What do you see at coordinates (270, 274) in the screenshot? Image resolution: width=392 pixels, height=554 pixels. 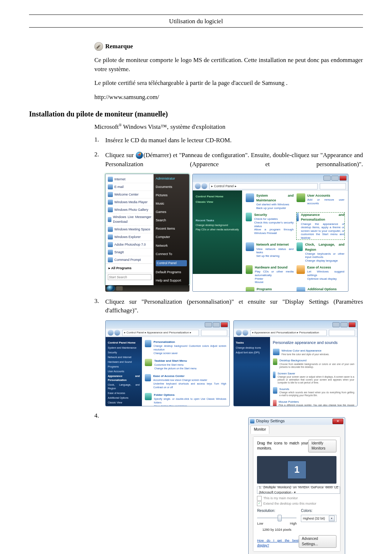 I see `cat-hardware: Hardware and SoundPlay CDs or other medi…` at bounding box center [270, 274].